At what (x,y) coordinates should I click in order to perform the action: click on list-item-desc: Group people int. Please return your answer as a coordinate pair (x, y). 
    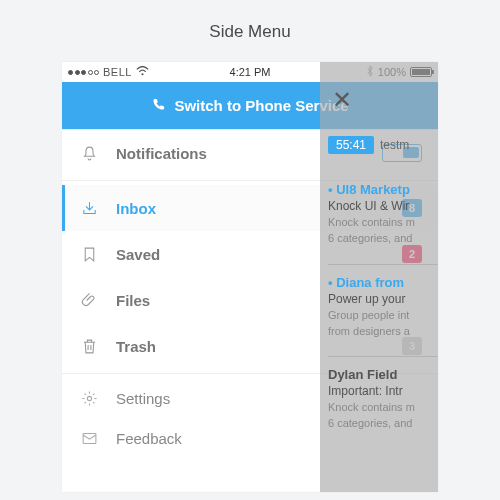
    Looking at the image, I should click on (383, 315).